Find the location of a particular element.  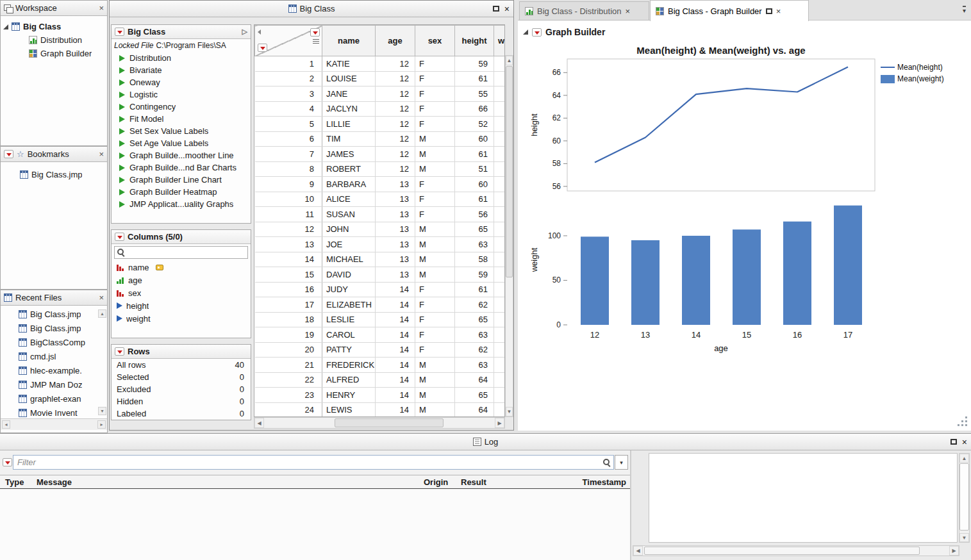

maximize-tab-icon is located at coordinates (769, 12).